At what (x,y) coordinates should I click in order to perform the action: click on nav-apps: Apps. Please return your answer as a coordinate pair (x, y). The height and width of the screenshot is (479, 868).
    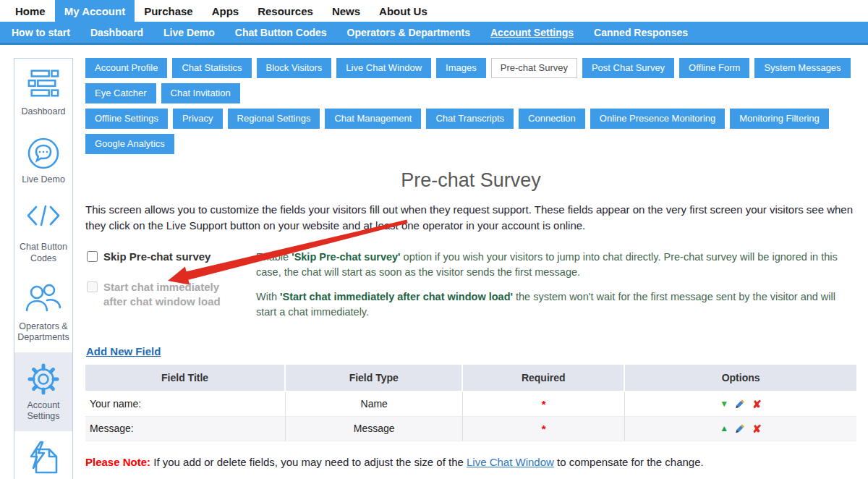
    Looking at the image, I should click on (226, 11).